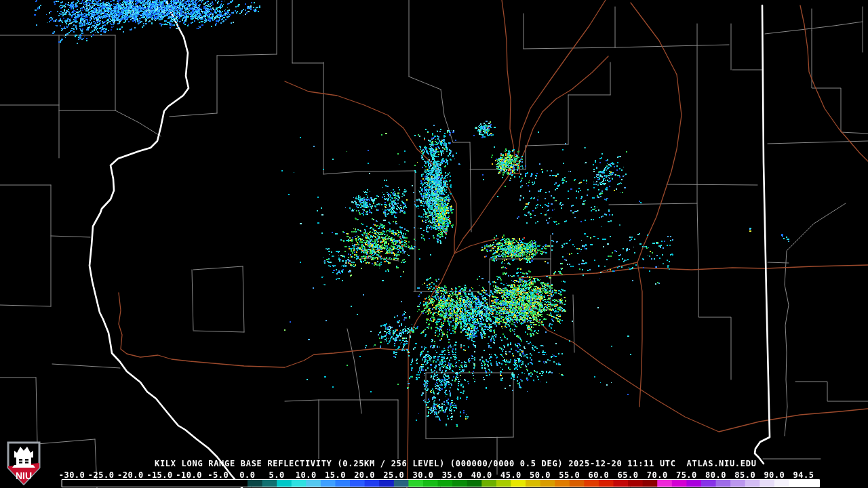 The height and width of the screenshot is (488, 868). I want to click on scale-label: 20.0, so click(365, 475).